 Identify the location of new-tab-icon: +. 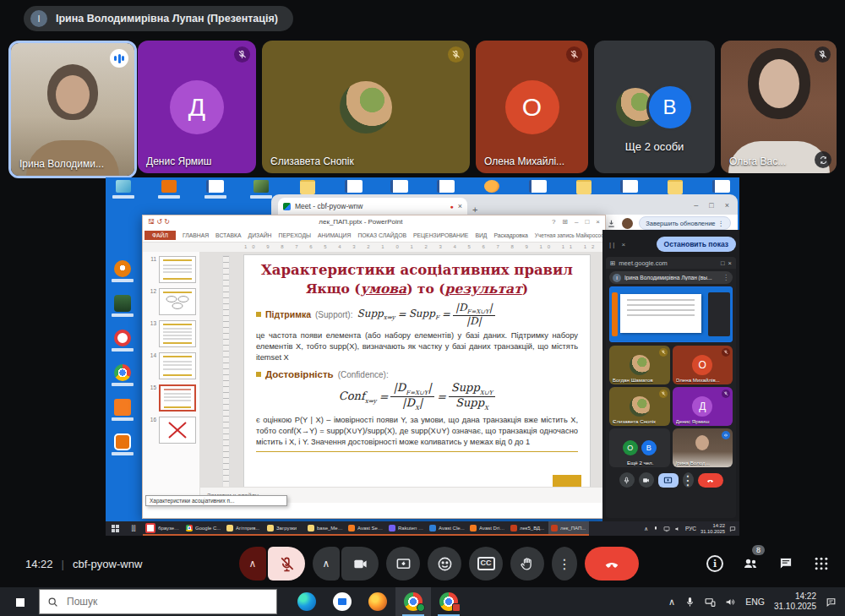
(475, 210).